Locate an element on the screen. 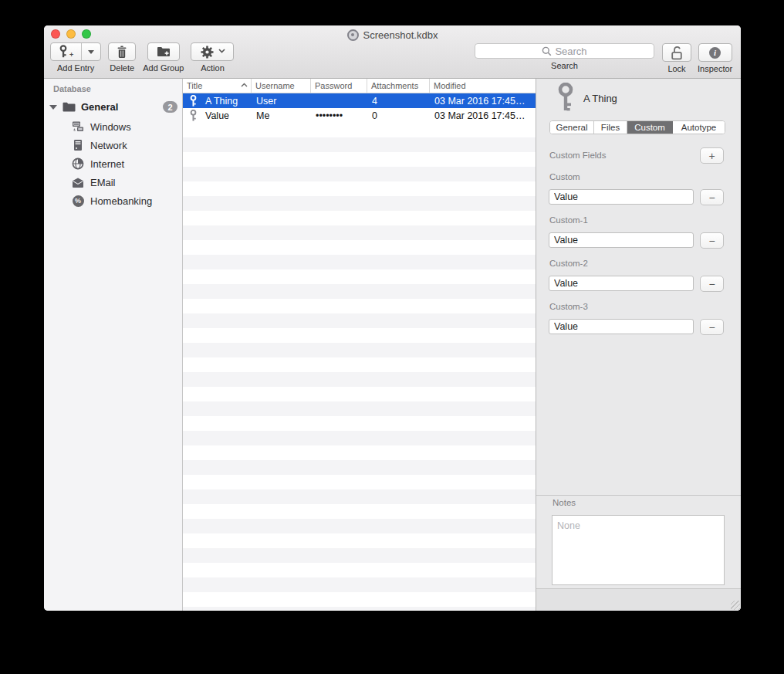  field-label: Custom is located at coordinates (565, 177).